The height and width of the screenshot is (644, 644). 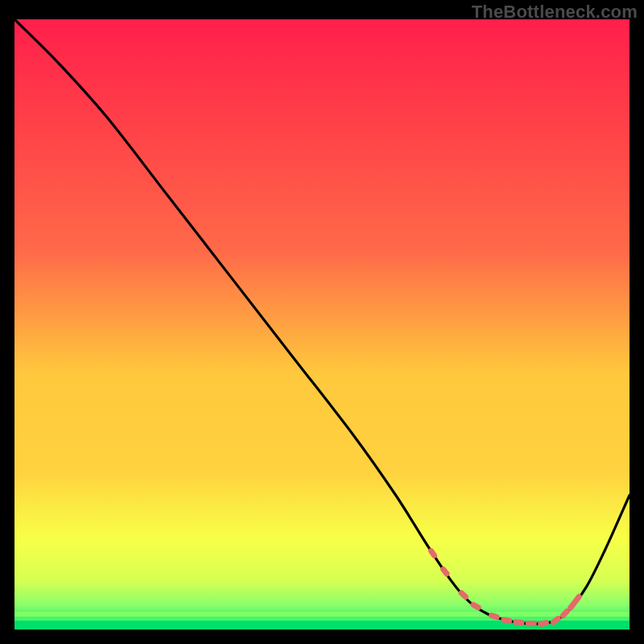 What do you see at coordinates (555, 12) in the screenshot?
I see `watermark-text: TheBottleneck.com` at bounding box center [555, 12].